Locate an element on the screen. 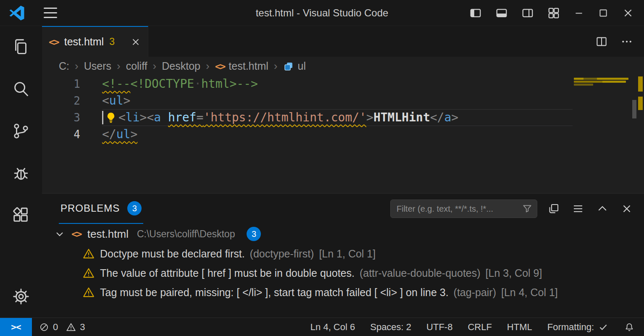  status-encoding: UTF-8 is located at coordinates (439, 327).